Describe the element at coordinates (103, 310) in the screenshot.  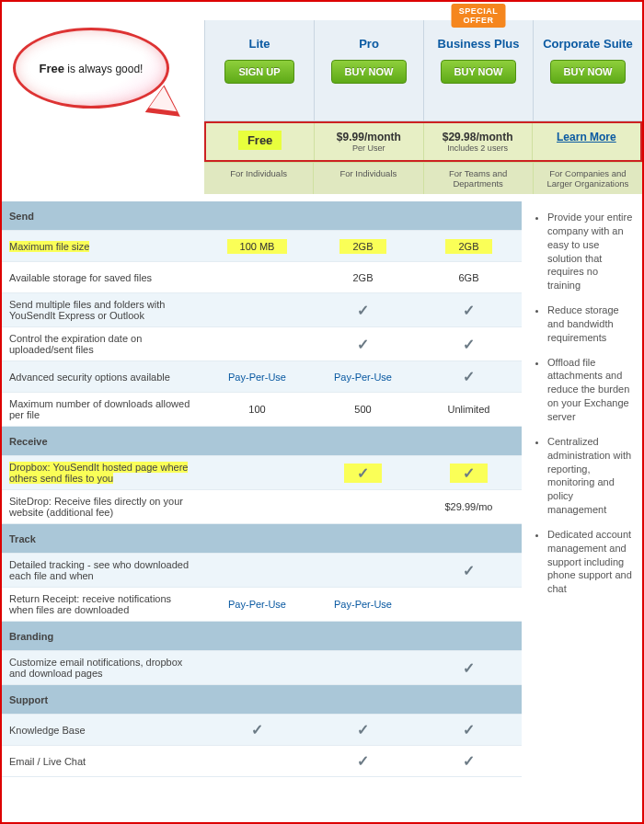
I see `feature-label: Send multiple files and folders with You…` at that location.